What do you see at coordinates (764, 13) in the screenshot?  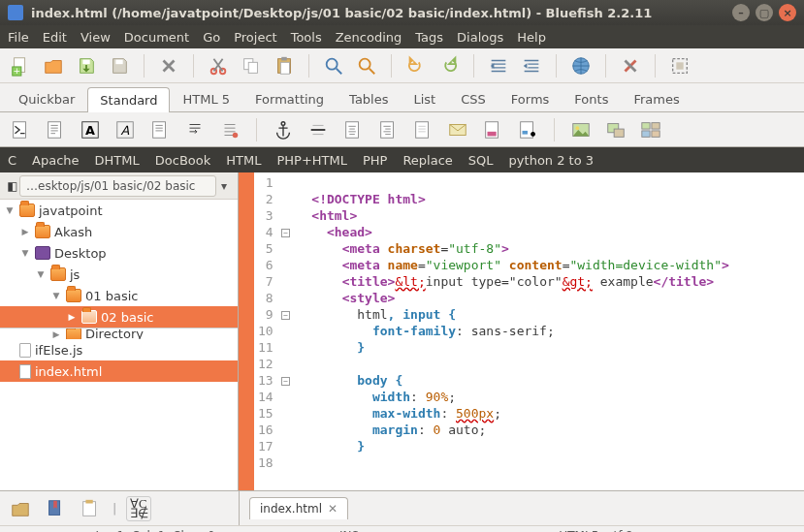 I see `maximize-button: ▢` at bounding box center [764, 13].